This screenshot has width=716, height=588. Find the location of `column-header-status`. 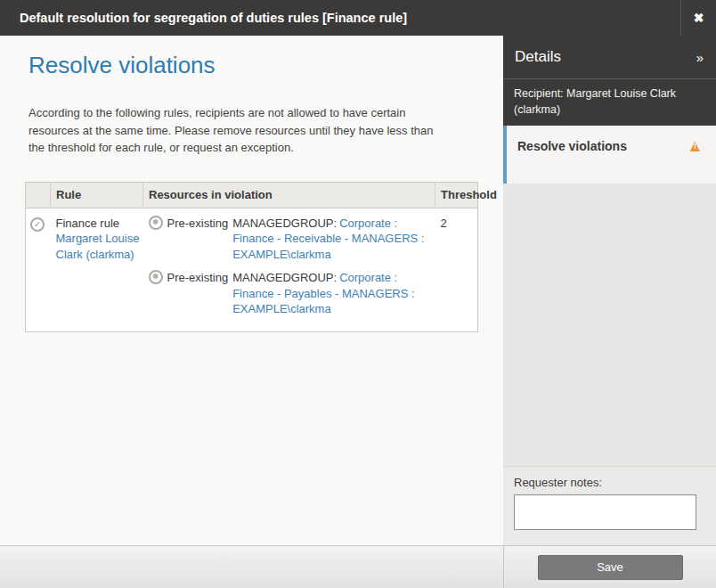

column-header-status is located at coordinates (38, 194).